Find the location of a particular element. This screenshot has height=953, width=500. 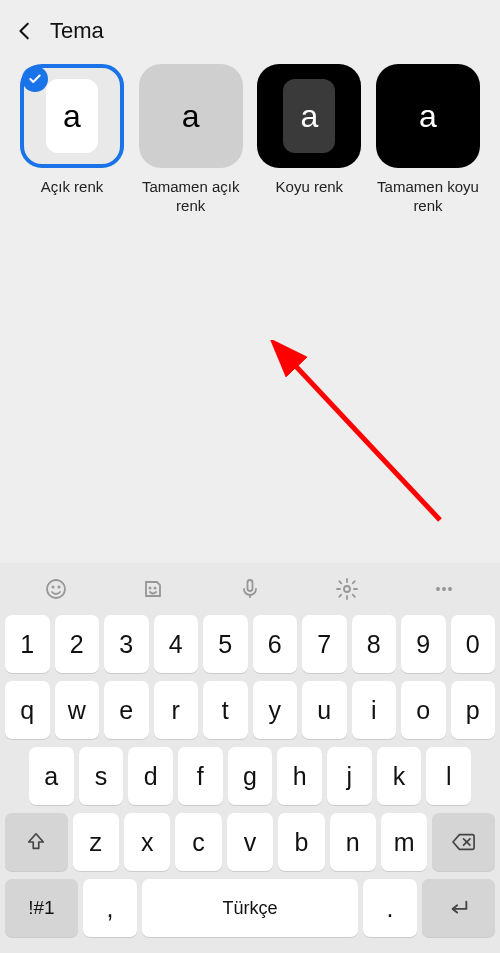

mic-icon is located at coordinates (250, 589).